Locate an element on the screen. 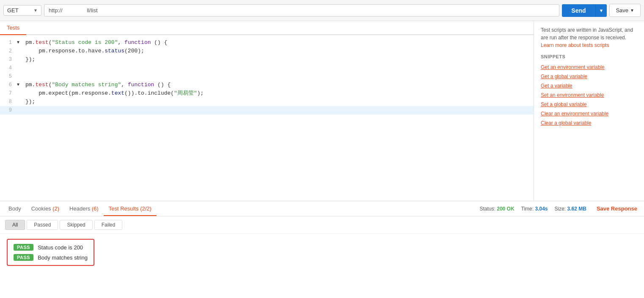 The image size is (644, 298). code-content: pm.response.to.have.status(200); is located at coordinates (278, 51).